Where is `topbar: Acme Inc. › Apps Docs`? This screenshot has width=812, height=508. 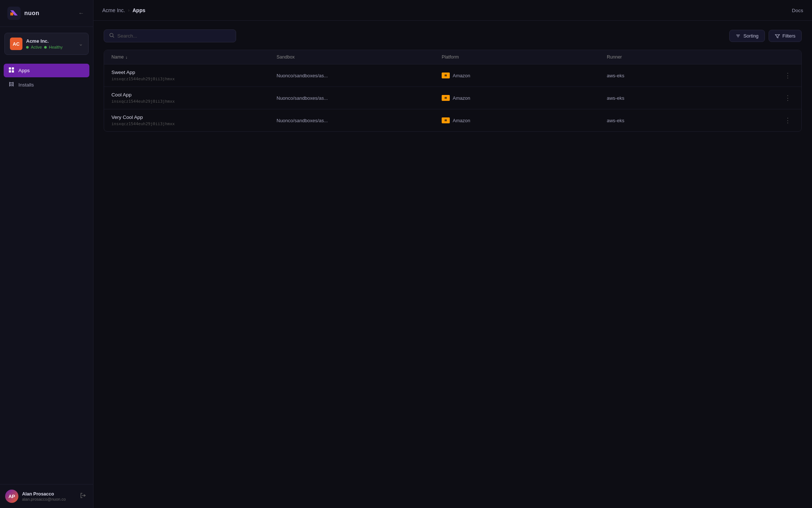
topbar: Acme Inc. › Apps Docs is located at coordinates (453, 10).